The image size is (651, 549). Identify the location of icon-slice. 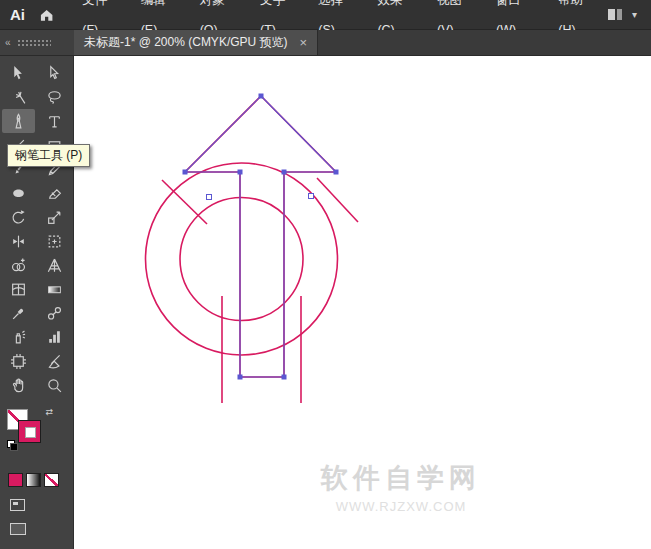
(54, 362).